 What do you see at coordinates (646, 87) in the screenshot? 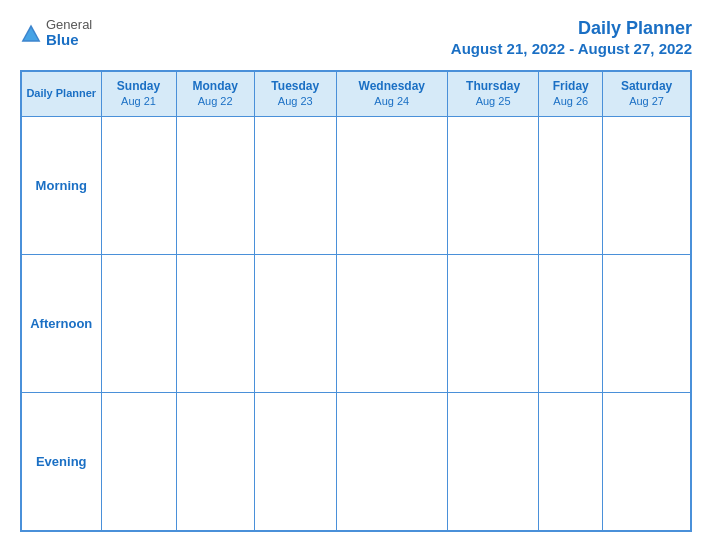
I see `day-name-saturday: Saturday` at bounding box center [646, 87].